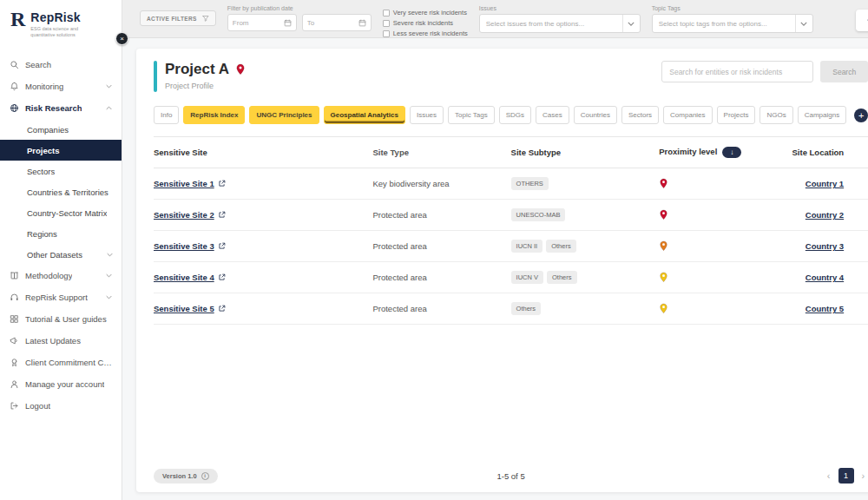  What do you see at coordinates (333, 23) in the screenshot?
I see `to-field` at bounding box center [333, 23].